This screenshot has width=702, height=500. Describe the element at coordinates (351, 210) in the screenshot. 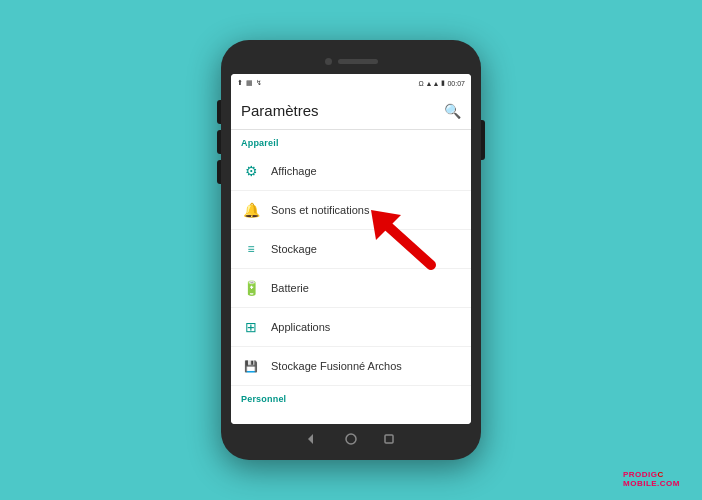

I see `settings-item-sons: 🔔 Sons et notifications` at that location.